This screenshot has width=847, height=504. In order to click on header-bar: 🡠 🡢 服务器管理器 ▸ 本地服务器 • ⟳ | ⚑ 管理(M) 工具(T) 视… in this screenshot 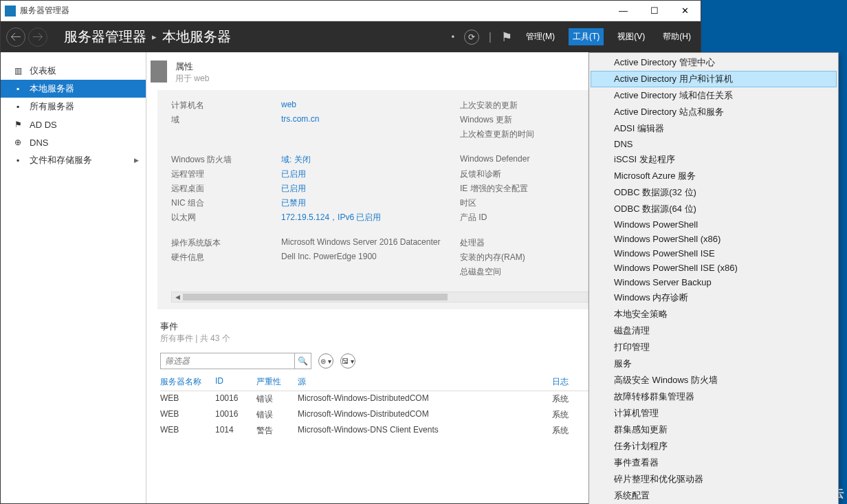, I will do `click(351, 37)`.